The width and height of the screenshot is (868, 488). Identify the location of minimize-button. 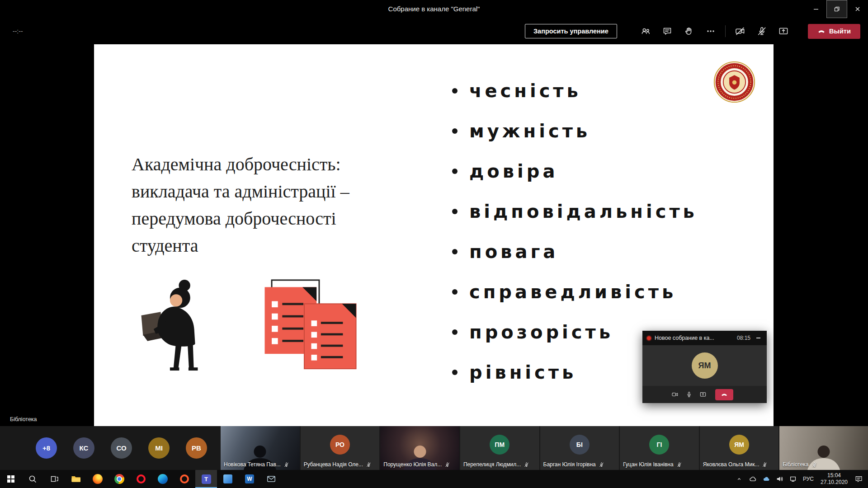
(816, 9).